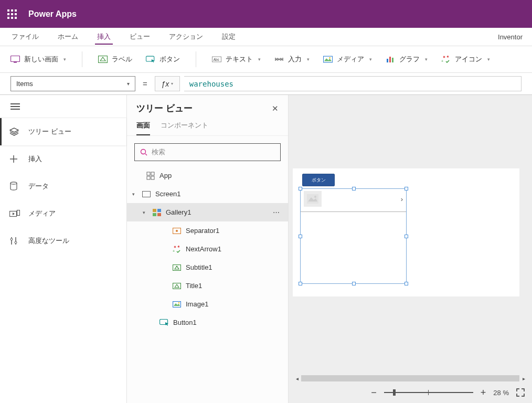 This screenshot has width=532, height=403. What do you see at coordinates (103, 59) in the screenshot?
I see `label-icon` at bounding box center [103, 59].